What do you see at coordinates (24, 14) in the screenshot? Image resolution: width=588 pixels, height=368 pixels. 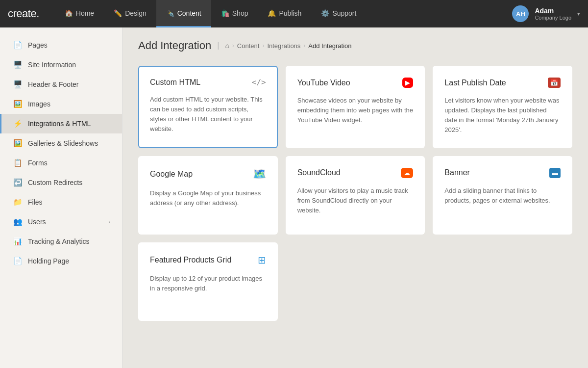 I see `logo: create.` at bounding box center [24, 14].